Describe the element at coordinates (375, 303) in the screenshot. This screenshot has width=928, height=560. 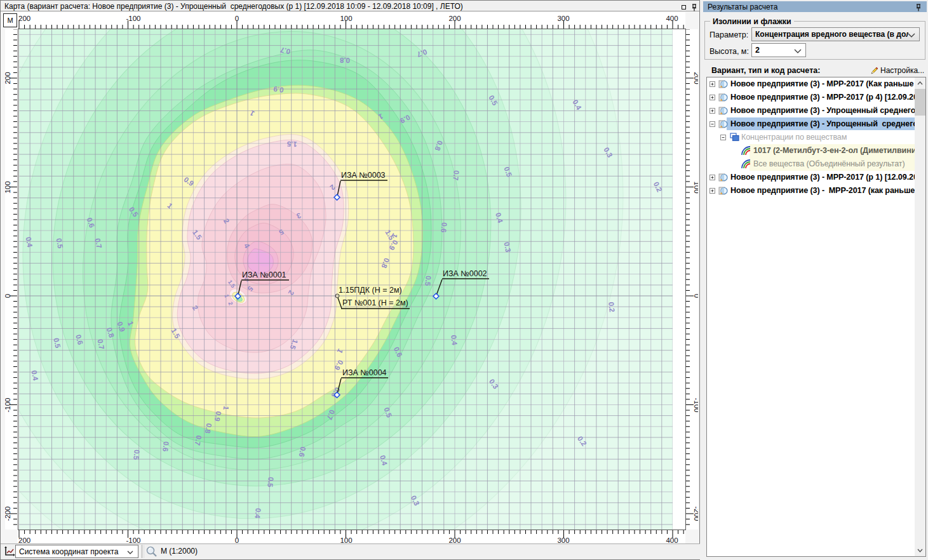
I see `svg-text: РТ №001 (Н = 2м)` at that location.